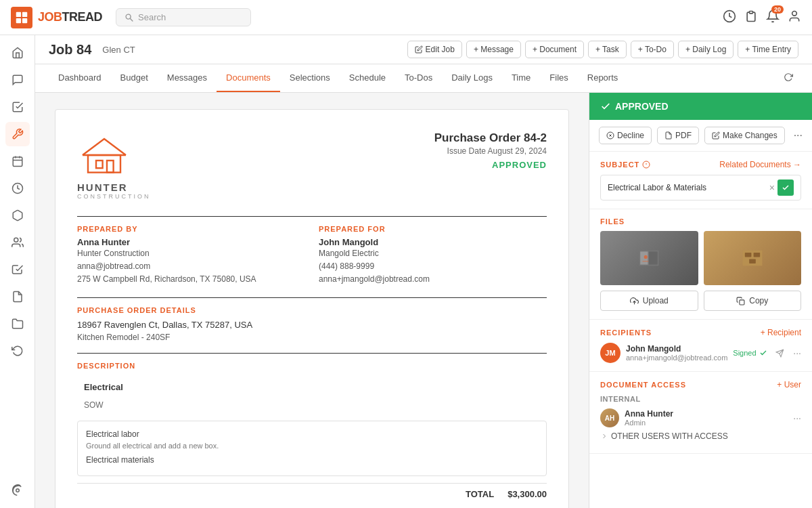 The width and height of the screenshot is (812, 508). I want to click on edit-job-button: Edit Job, so click(434, 49).